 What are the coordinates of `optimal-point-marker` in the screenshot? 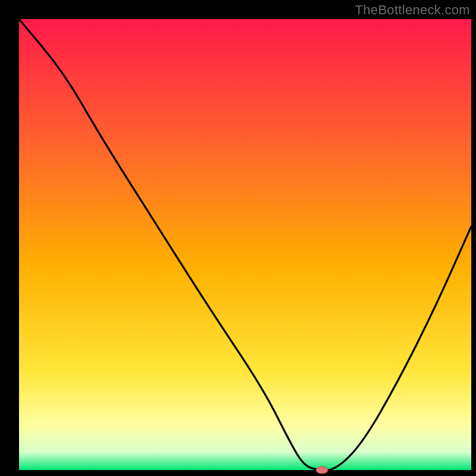 It's located at (322, 470).